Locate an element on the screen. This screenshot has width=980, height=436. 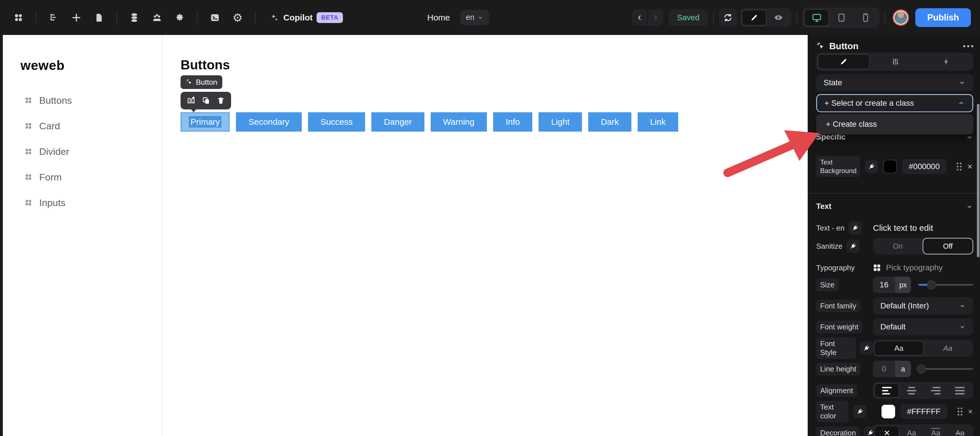
pencil-icon is located at coordinates (844, 62).